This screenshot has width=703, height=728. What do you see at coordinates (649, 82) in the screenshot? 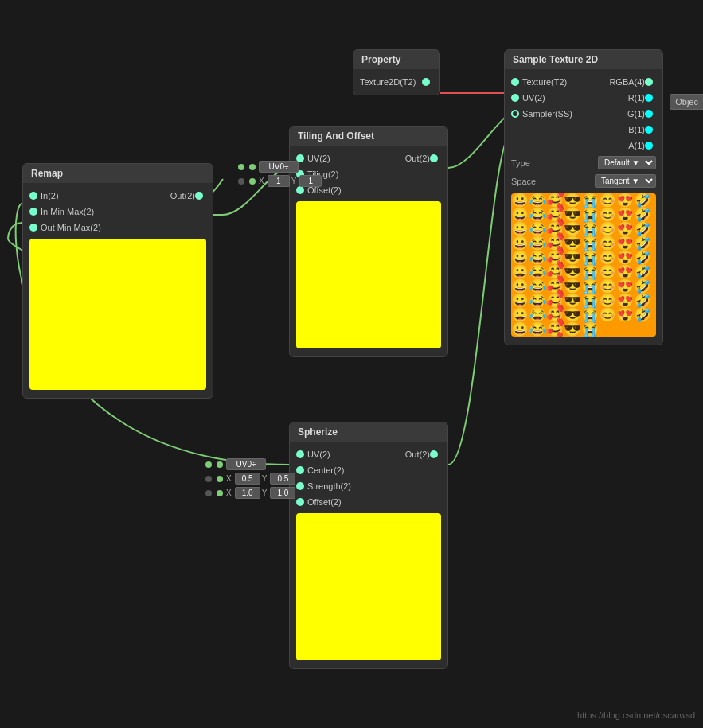
I see `rgba-out-port` at bounding box center [649, 82].